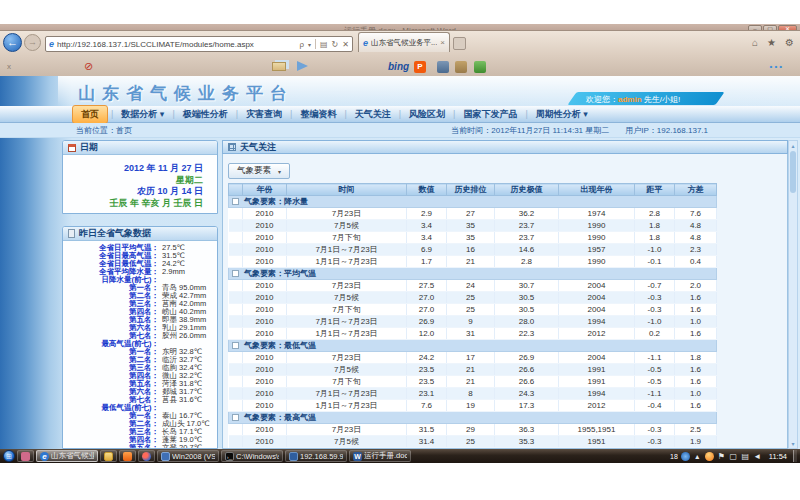 The height and width of the screenshot is (500, 800). What do you see at coordinates (400, 114) in the screenshot?
I see `nav-menu: 首页|数据分析 ▾|极端性分析|灾害查询|整编资料|天气关注|风险区划|国家下发…` at bounding box center [400, 114].